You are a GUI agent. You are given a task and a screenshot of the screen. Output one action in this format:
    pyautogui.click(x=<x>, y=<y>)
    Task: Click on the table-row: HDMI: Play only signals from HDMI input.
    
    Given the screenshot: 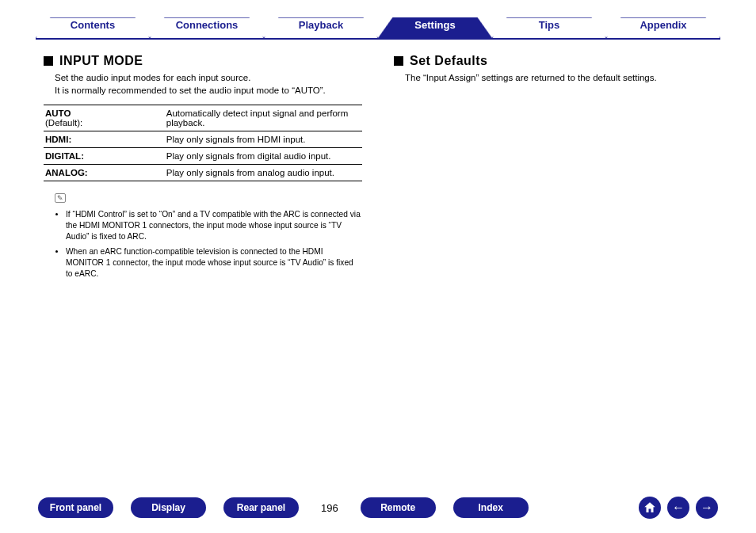 What is the action you would take?
    pyautogui.click(x=203, y=139)
    